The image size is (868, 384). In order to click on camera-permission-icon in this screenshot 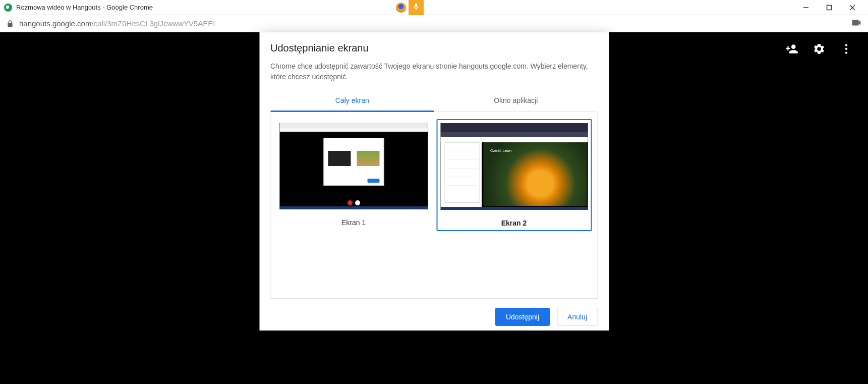, I will do `click(856, 24)`.